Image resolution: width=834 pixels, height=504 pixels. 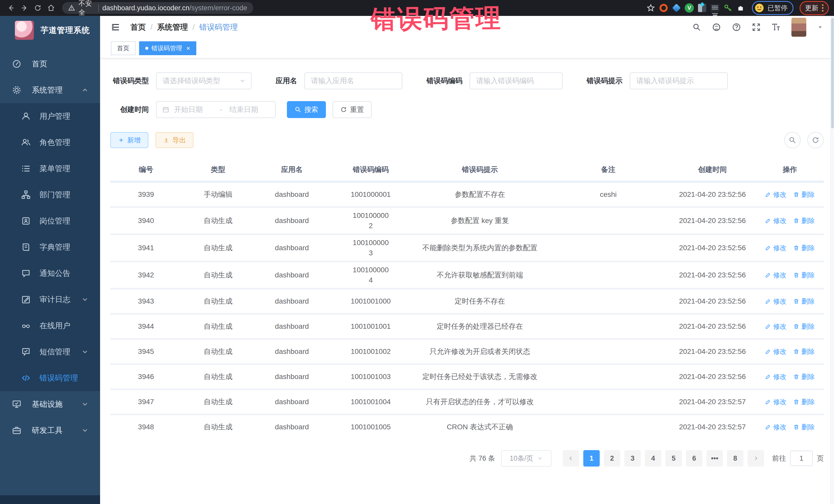 What do you see at coordinates (50, 221) in the screenshot?
I see `sidebar-item-post-badge: 岗位管理` at bounding box center [50, 221].